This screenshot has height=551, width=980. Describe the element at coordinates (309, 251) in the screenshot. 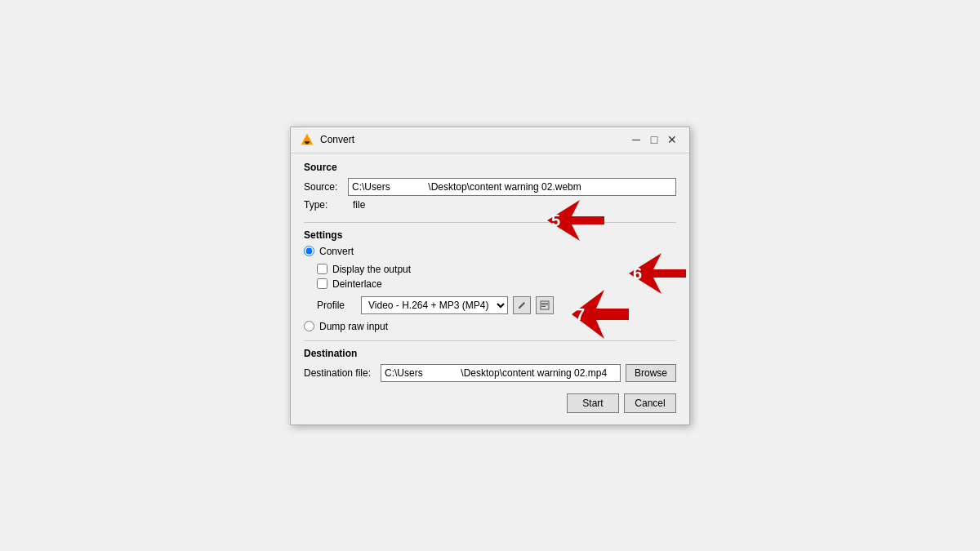

I see `convert-radio` at that location.